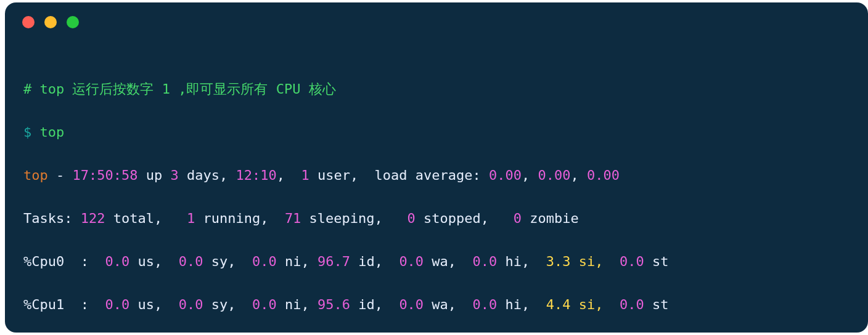 The image size is (868, 335). Describe the element at coordinates (289, 175) in the screenshot. I see `sep: ,` at that location.